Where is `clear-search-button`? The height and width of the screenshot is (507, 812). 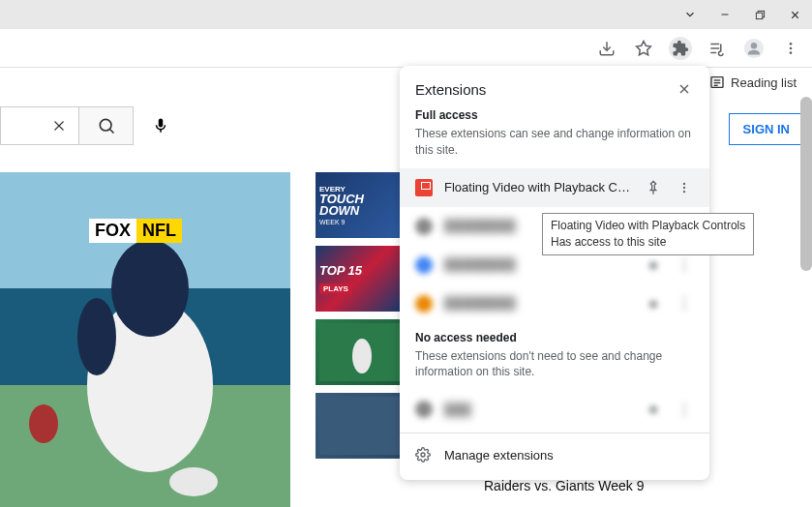
clear-search-button is located at coordinates (59, 126).